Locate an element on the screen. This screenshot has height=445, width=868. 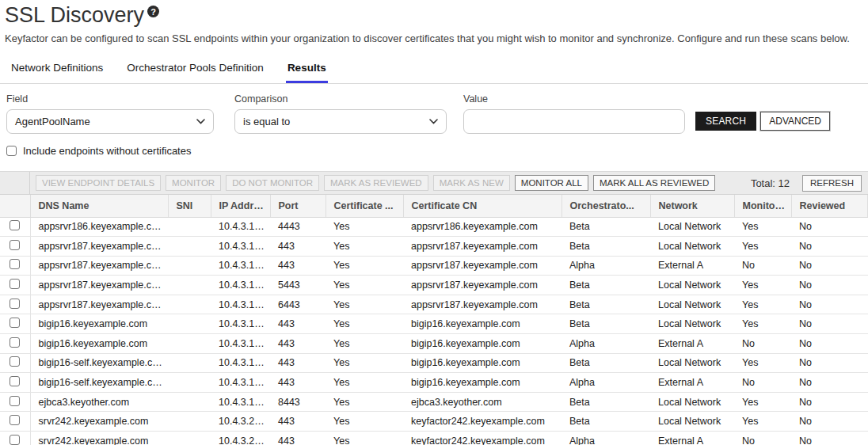
tab-network-definitions: Network Definitions is located at coordinates (57, 70).